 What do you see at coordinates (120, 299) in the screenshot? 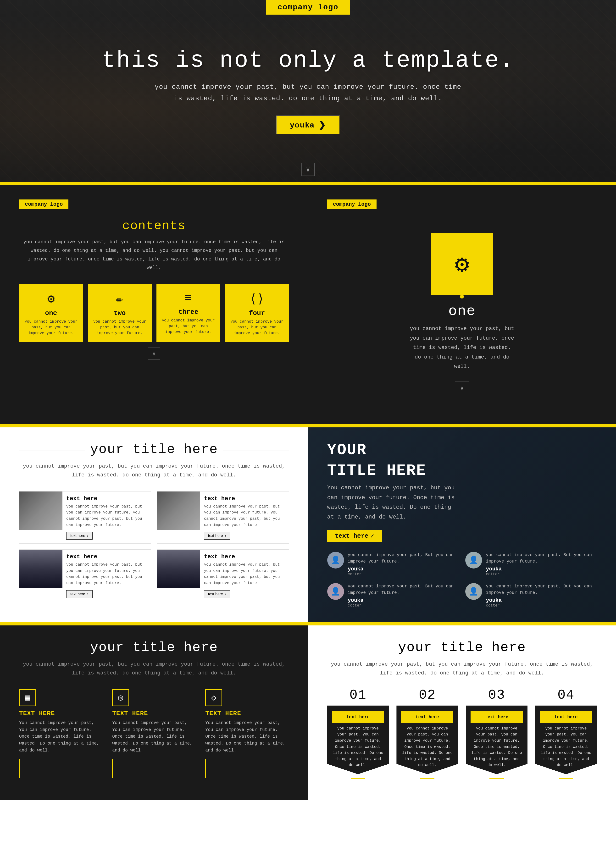
I see `edit-icon: ✏` at bounding box center [120, 299].